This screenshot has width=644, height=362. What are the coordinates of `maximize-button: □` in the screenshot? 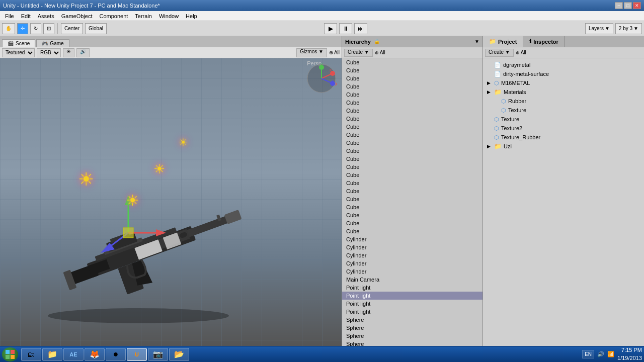 It's located at (628, 6).